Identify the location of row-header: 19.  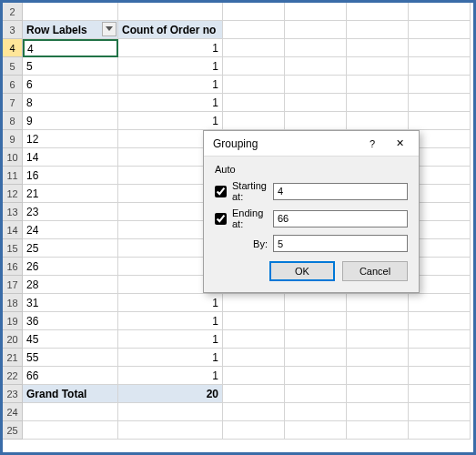
(13, 321).